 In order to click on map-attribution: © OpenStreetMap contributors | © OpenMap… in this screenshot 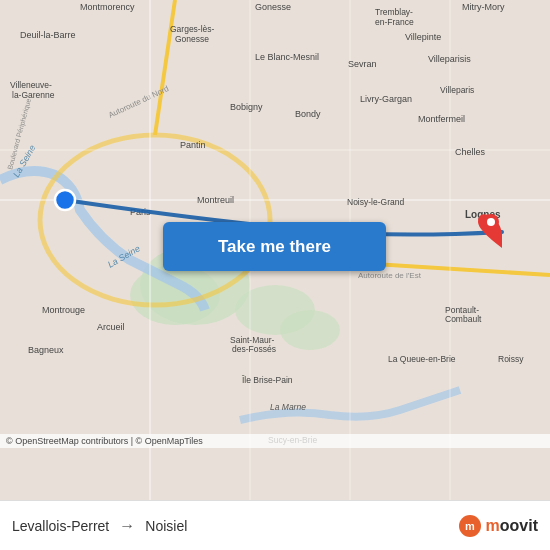, I will do `click(275, 441)`.